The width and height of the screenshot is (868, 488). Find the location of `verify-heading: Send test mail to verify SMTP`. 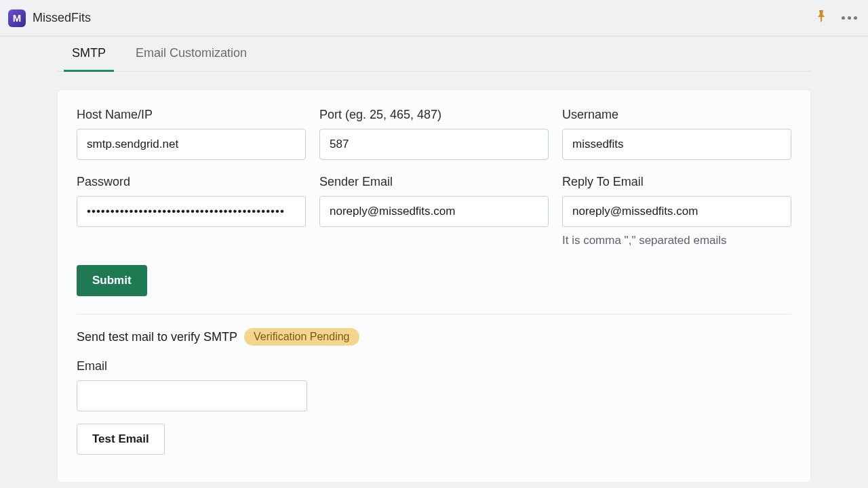

verify-heading: Send test mail to verify SMTP is located at coordinates (157, 338).